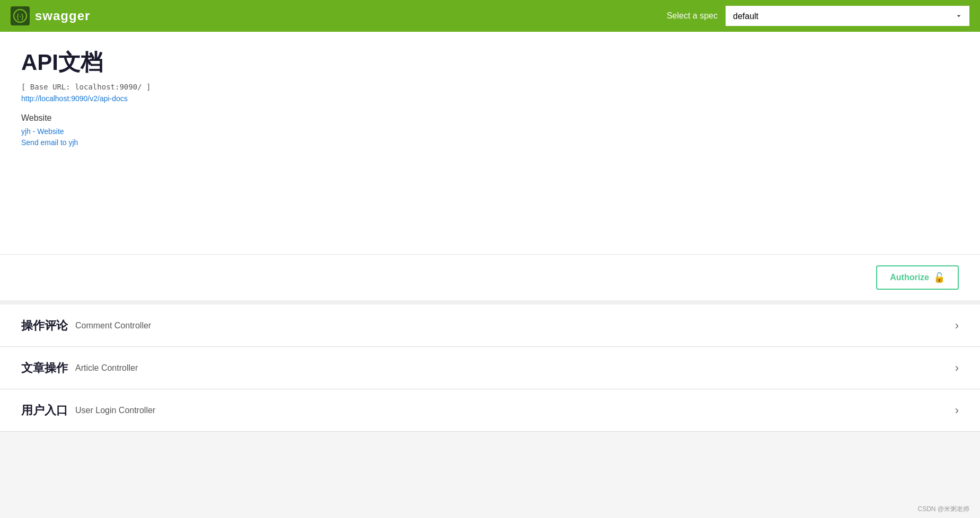  Describe the element at coordinates (490, 131) in the screenshot. I see `website-link: yjh - Website` at that location.